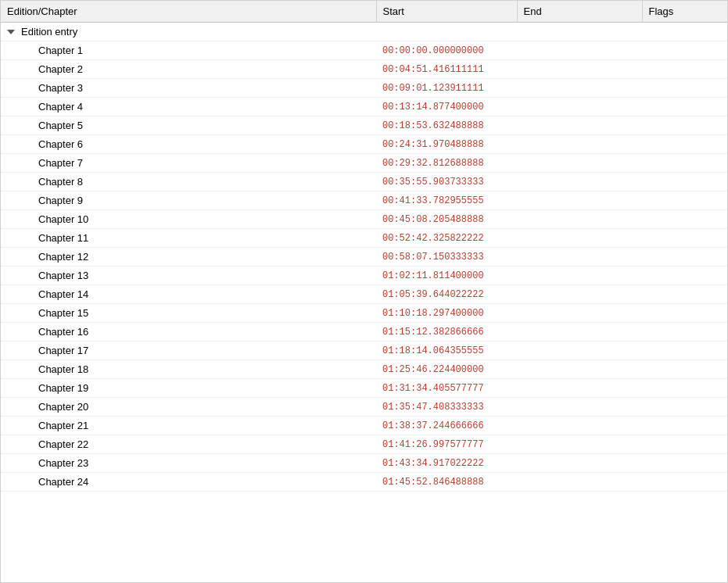 The image size is (728, 583). I want to click on chapter-start-cell: 00:52:42.325822222, so click(446, 238).